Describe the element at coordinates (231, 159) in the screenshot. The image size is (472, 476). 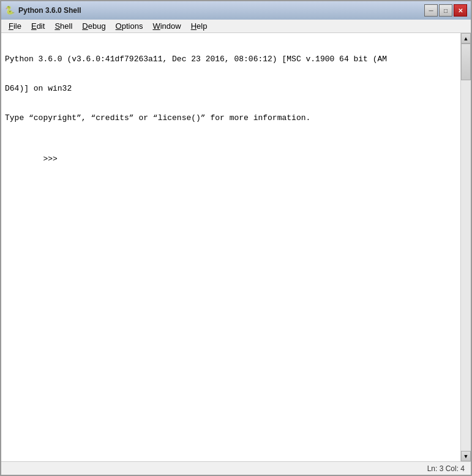
I see `shell-prompt: >>>` at that location.